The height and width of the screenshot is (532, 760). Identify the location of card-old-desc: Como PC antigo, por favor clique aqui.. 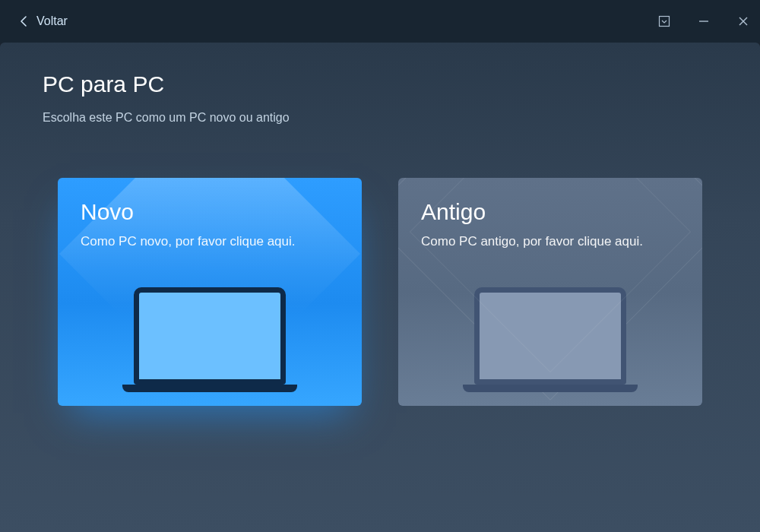
(550, 242).